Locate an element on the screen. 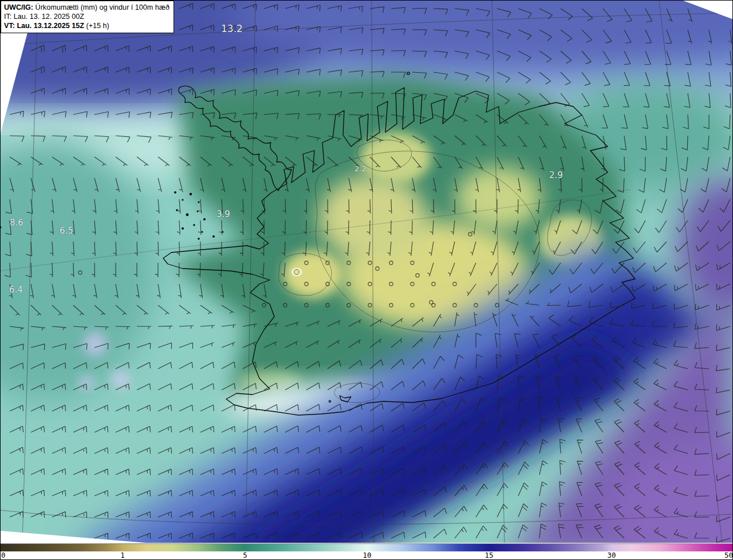 This screenshot has width=733, height=560. colorbar-tick-30: 30 is located at coordinates (612, 555).